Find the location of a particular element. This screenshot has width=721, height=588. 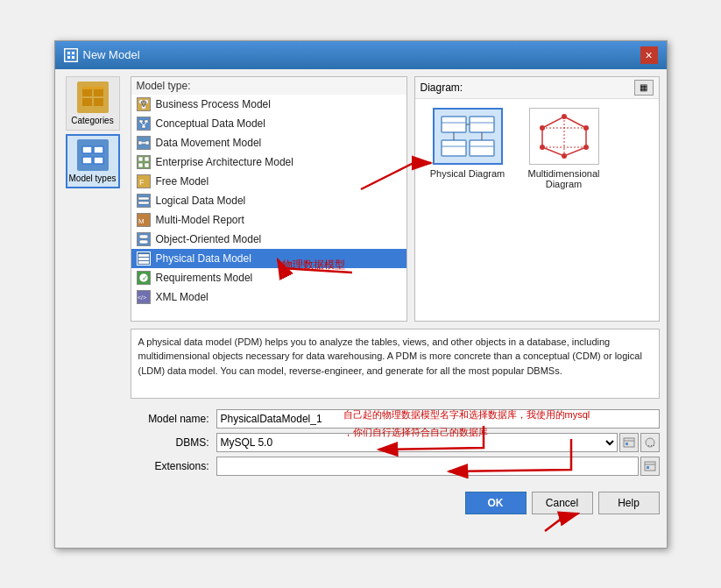

close-button: × is located at coordinates (649, 55).